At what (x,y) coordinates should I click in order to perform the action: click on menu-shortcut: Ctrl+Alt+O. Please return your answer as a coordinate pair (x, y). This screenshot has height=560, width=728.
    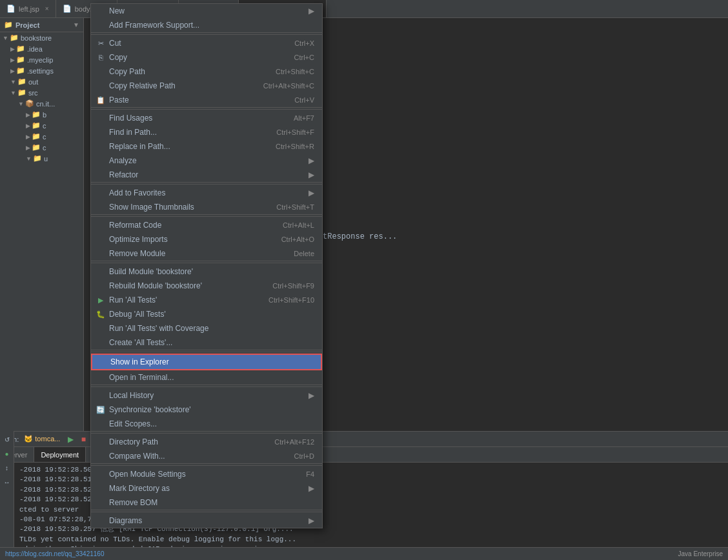
    Looking at the image, I should click on (298, 239).